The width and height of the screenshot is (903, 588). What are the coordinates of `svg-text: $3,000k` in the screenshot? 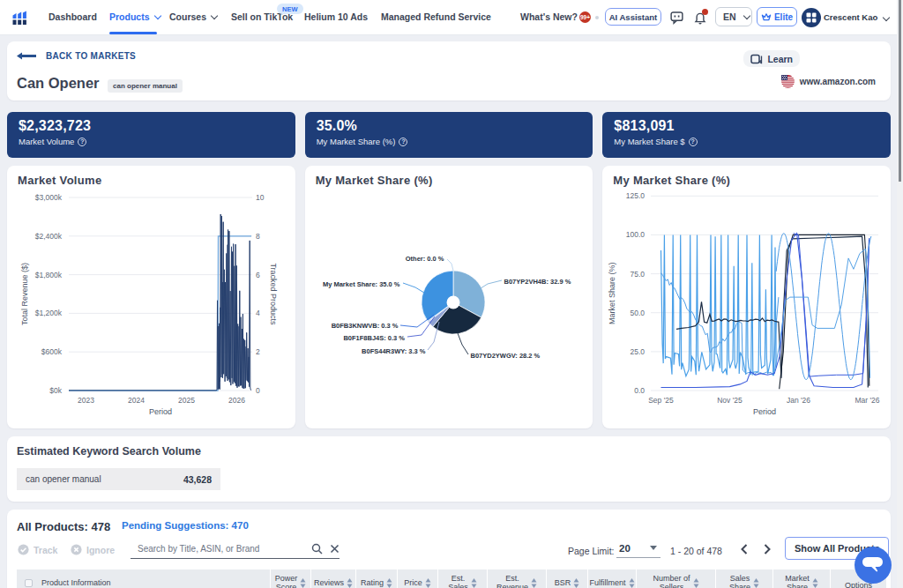 It's located at (49, 197).